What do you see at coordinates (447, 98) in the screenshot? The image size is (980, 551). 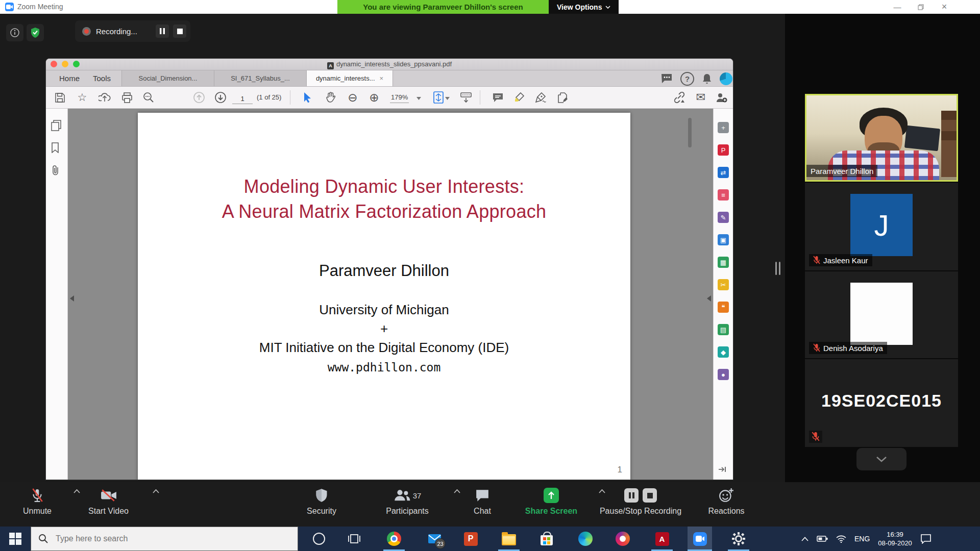 I see `fit-dropdown-icon` at bounding box center [447, 98].